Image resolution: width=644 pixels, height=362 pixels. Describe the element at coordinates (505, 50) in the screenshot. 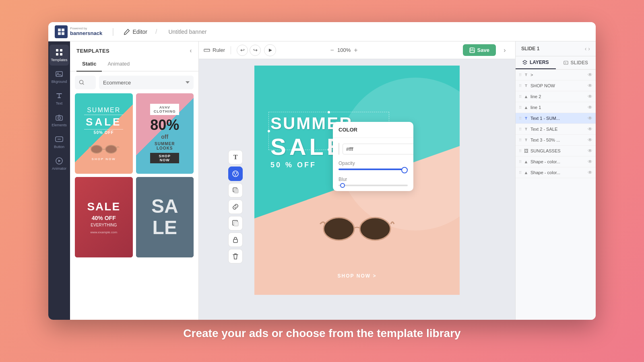

I see `expand-arrow-btn: ›` at that location.